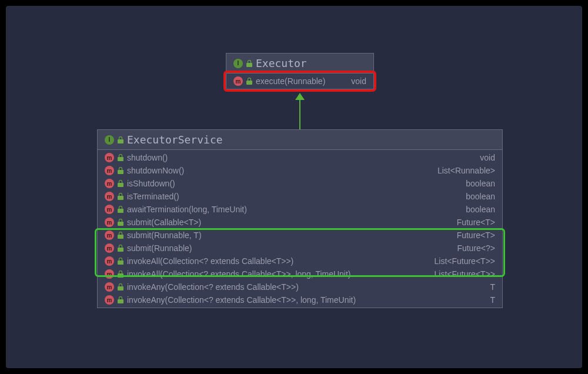 Image resolution: width=588 pixels, height=374 pixels. Describe the element at coordinates (302, 81) in the screenshot. I see `method-signature: execute(Runnable)` at that location.